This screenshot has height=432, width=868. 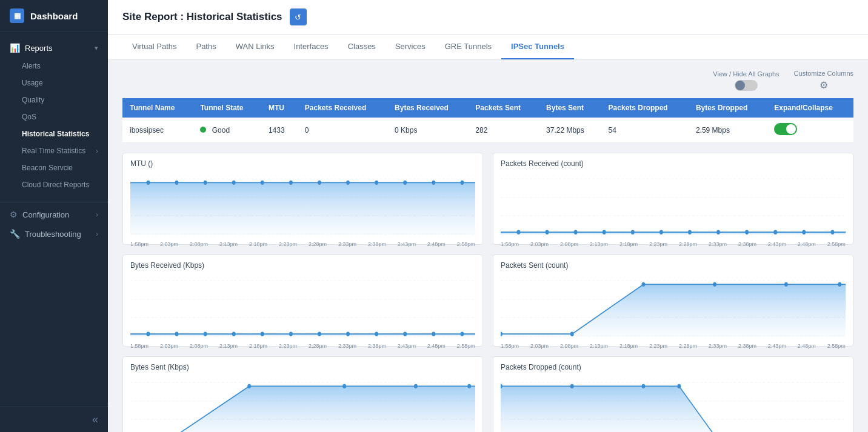 What do you see at coordinates (97, 151) in the screenshot?
I see `real-time-chevron: ›` at bounding box center [97, 151].